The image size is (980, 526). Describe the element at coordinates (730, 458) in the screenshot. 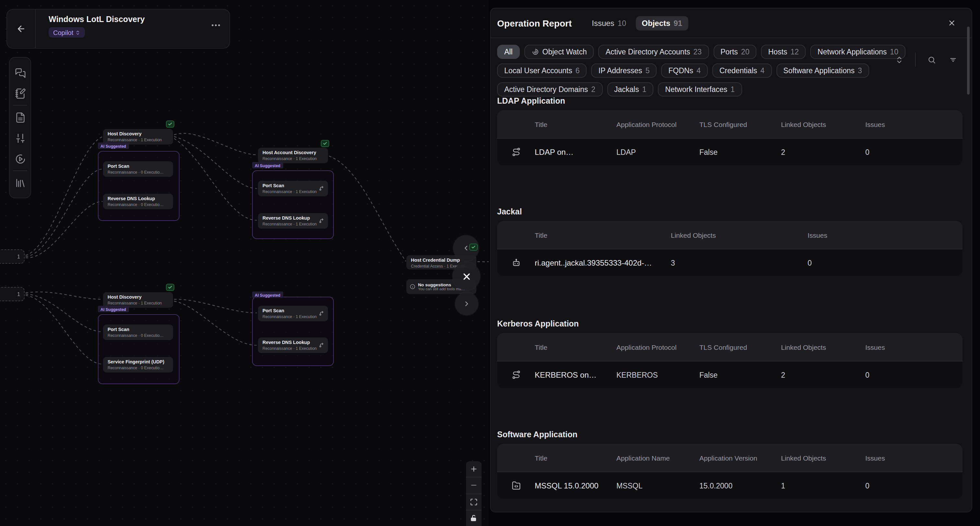

I see `table-header-row: Title Application Name Application Versi…` at that location.